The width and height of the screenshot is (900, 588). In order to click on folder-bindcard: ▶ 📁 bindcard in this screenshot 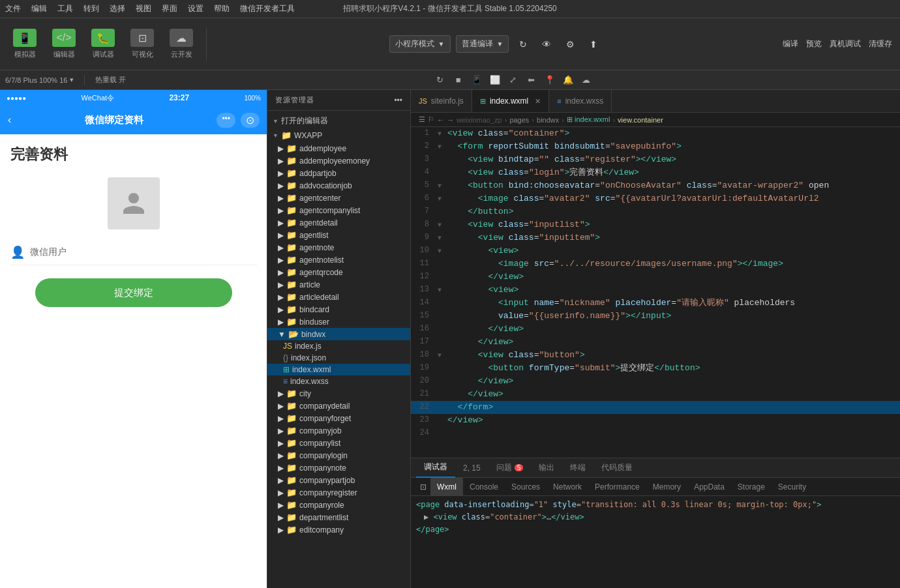, I will do `click(339, 309)`.